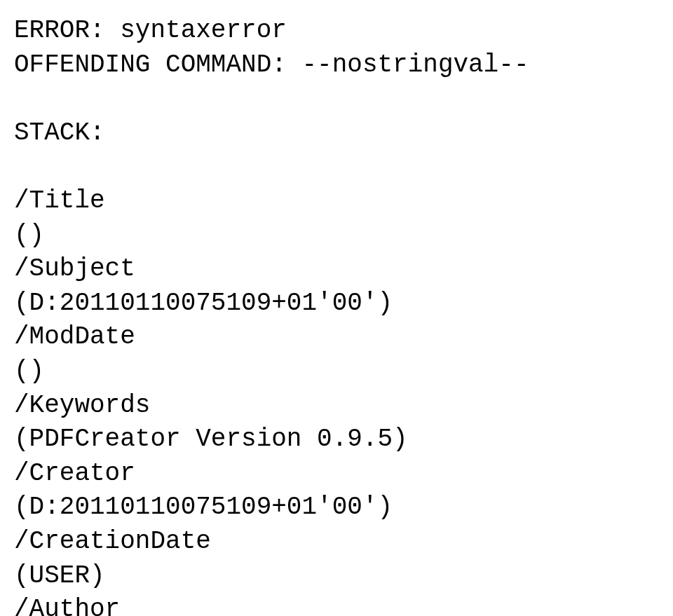 The height and width of the screenshot is (616, 673). What do you see at coordinates (336, 604) in the screenshot?
I see `author-key: /Author` at bounding box center [336, 604].